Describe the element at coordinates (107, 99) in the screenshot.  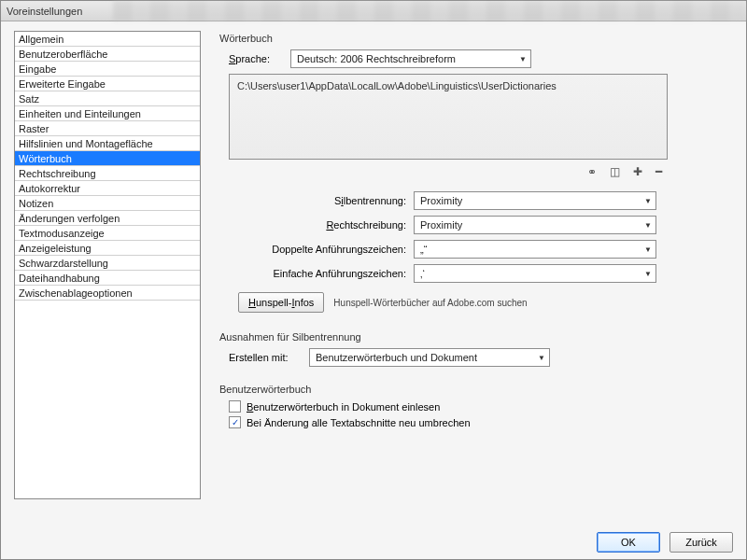
I see `sidebar-item-satz: Satz` at that location.